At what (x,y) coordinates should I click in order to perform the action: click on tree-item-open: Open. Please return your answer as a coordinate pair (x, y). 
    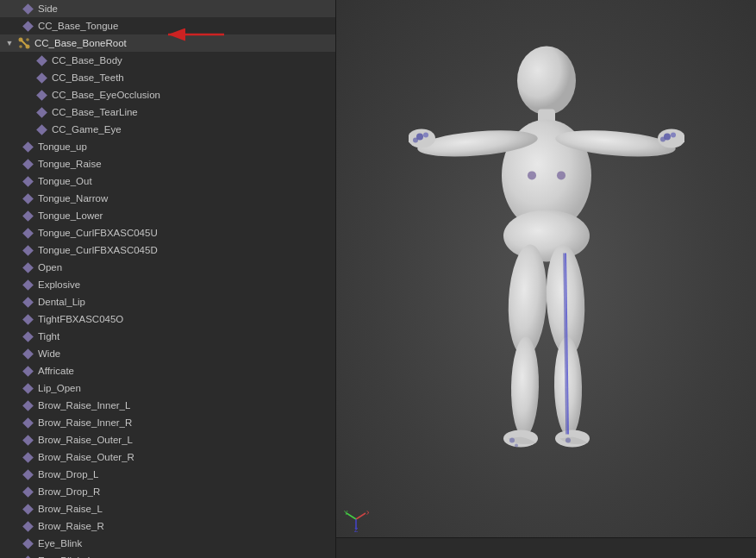
    Looking at the image, I should click on (167, 267).